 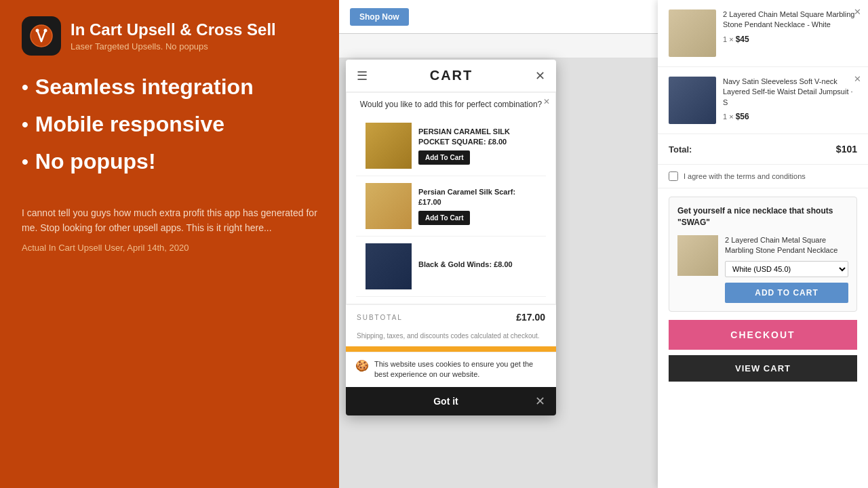 What do you see at coordinates (446, 401) in the screenshot?
I see `got-it-button: Got it` at bounding box center [446, 401].